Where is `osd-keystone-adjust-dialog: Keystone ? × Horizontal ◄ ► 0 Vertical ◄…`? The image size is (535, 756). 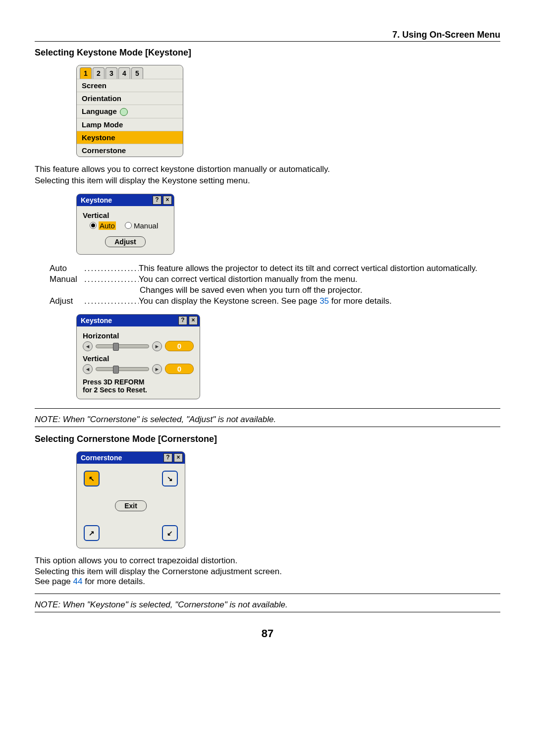
osd-keystone-adjust-dialog: Keystone ? × Horizontal ◄ ► 0 Vertical ◄… is located at coordinates (138, 357).